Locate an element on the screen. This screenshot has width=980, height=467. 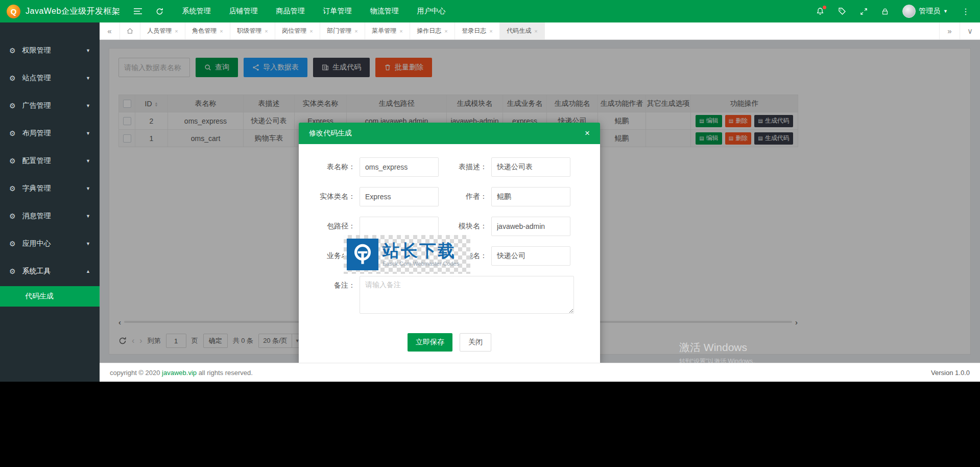
table-name-field is located at coordinates (399, 167).